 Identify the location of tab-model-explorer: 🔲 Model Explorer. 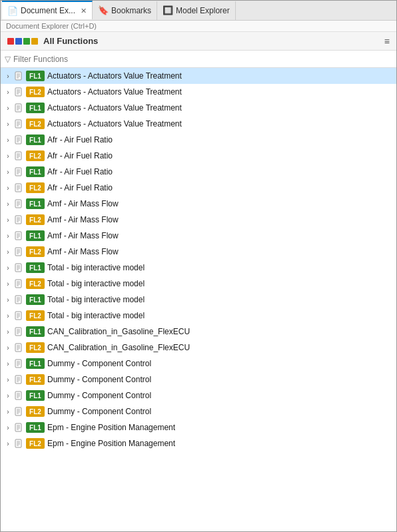
(197, 11).